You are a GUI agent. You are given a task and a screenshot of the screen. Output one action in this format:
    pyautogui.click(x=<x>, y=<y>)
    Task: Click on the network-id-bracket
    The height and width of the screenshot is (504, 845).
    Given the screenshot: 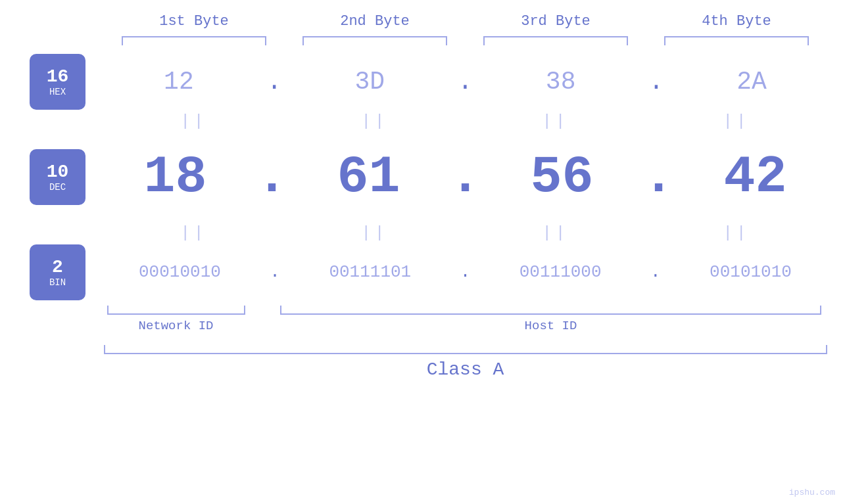 What is the action you would take?
    pyautogui.click(x=176, y=310)
    